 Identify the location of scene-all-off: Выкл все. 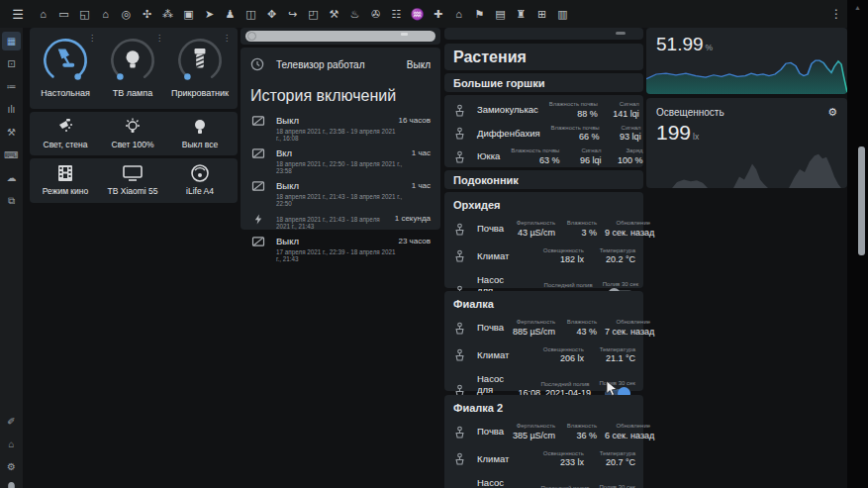
(200, 133).